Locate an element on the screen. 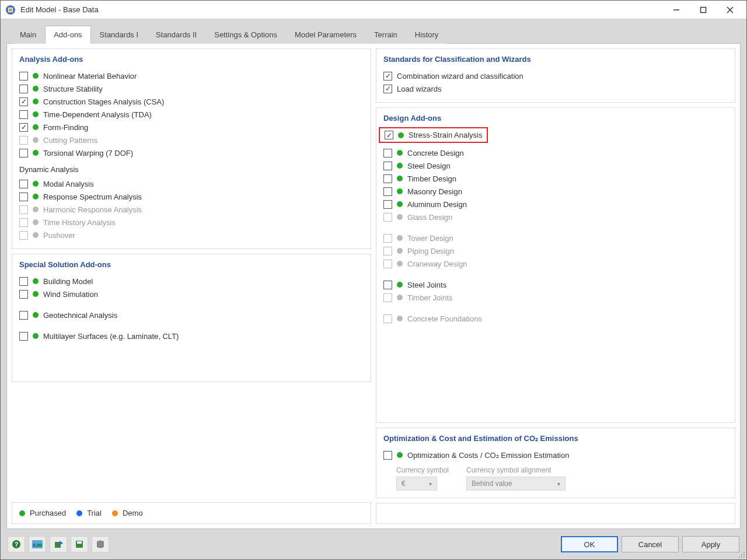  tab-terrain: Terrain is located at coordinates (386, 35).